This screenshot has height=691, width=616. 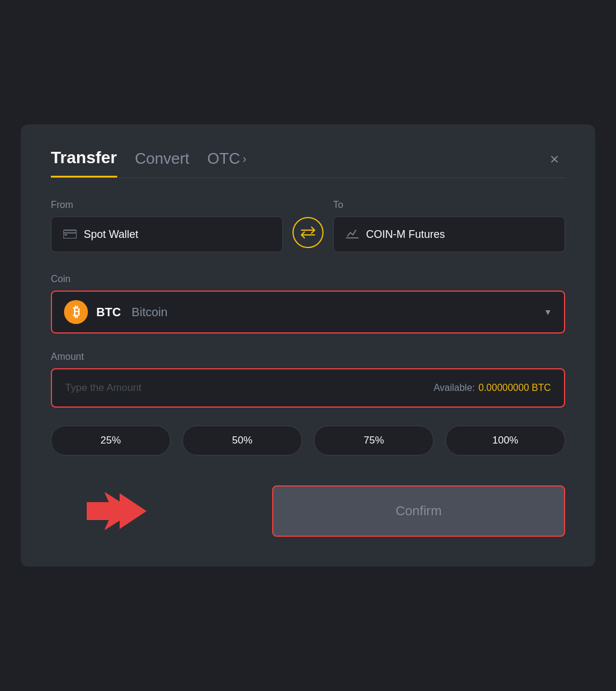 What do you see at coordinates (308, 511) in the screenshot?
I see `bottom-row: Confirm` at bounding box center [308, 511].